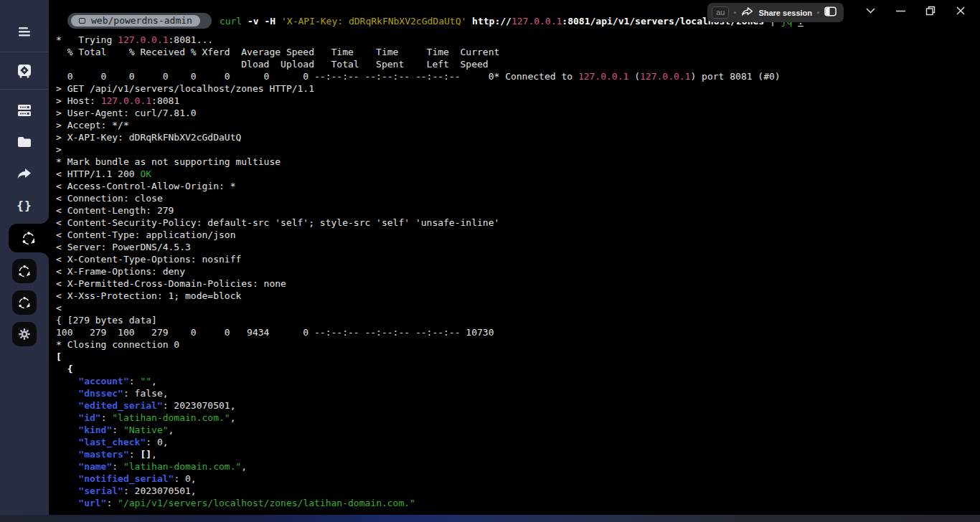 This screenshot has height=522, width=980. I want to click on text-segment: < HTTP/1.1 200, so click(98, 174).